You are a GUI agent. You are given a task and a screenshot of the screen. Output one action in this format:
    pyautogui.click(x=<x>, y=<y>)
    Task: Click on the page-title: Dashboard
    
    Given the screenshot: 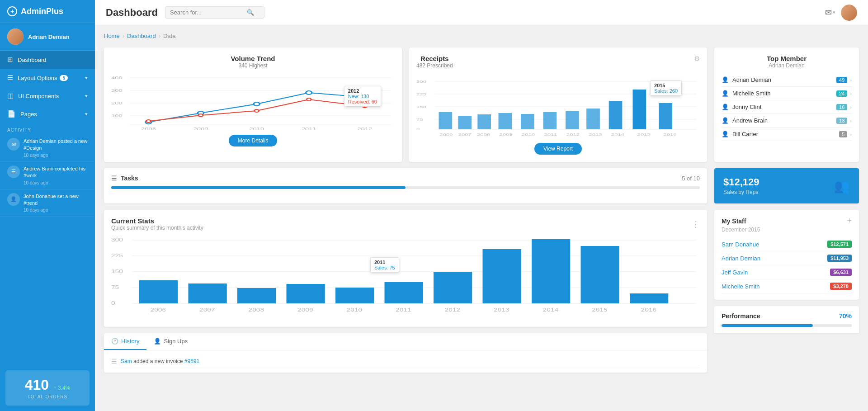 What is the action you would take?
    pyautogui.click(x=132, y=13)
    